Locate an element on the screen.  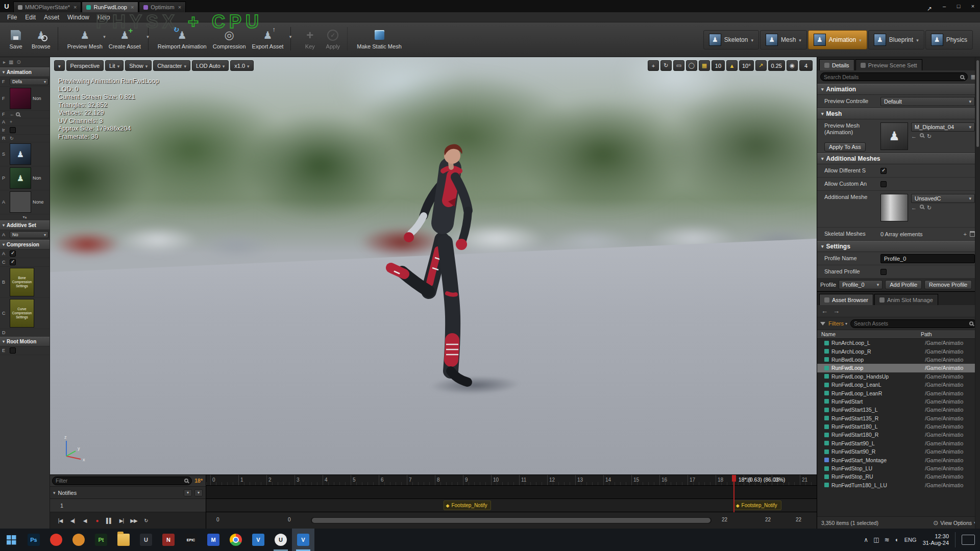
timeline-ruler: 0 1 2 3 4 5 6 7 is located at coordinates (511, 481).